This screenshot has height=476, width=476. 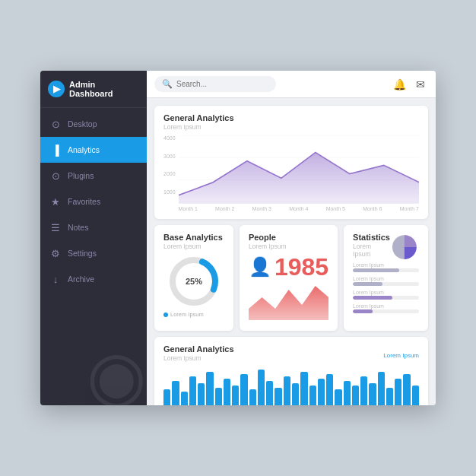 I want to click on app-title: Admin Dashboard, so click(x=104, y=89).